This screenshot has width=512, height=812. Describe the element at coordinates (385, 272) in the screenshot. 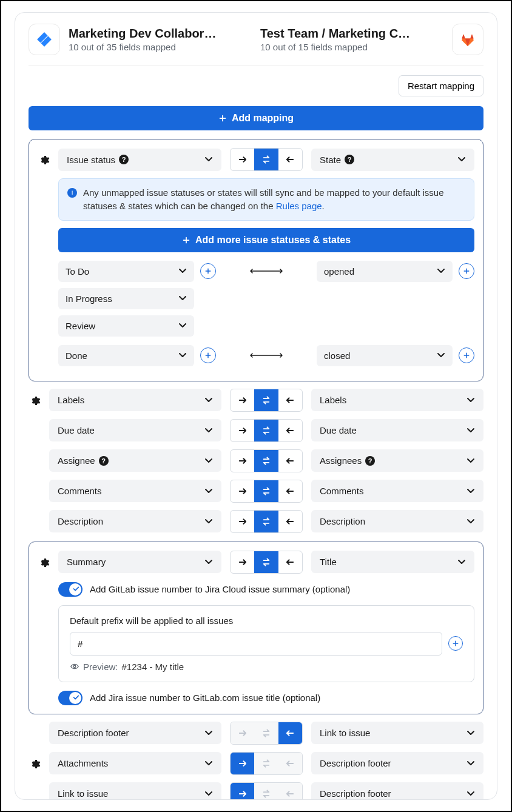

I see `status-dropdown: opened` at that location.